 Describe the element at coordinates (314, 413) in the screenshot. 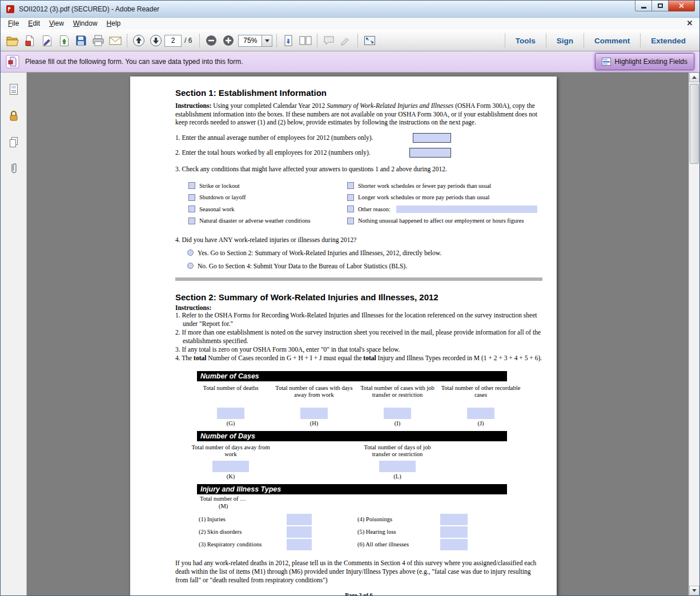

I see `days-away-cases-field` at that location.